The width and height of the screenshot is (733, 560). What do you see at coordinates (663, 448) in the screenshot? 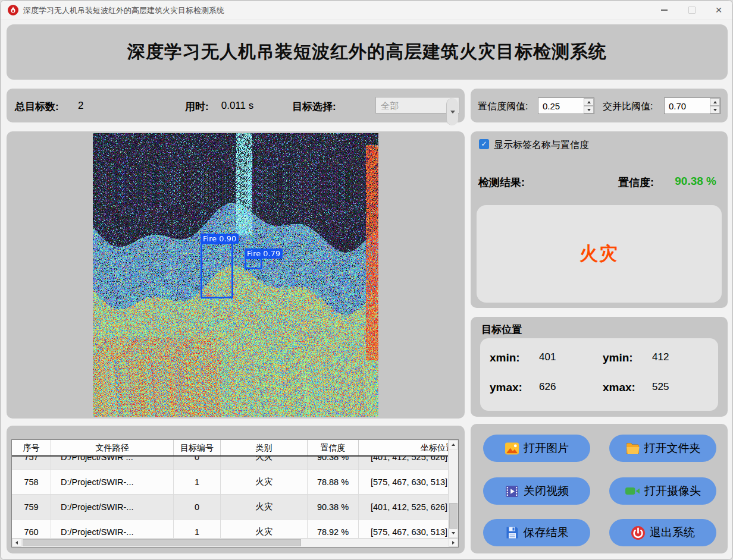
I see `open-folder-button: 打开文件夹` at bounding box center [663, 448].